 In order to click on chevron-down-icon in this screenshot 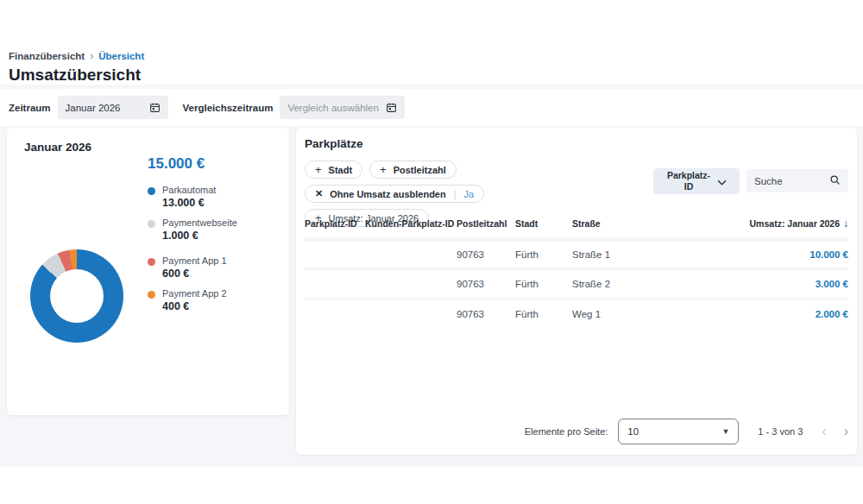, I will do `click(721, 181)`.